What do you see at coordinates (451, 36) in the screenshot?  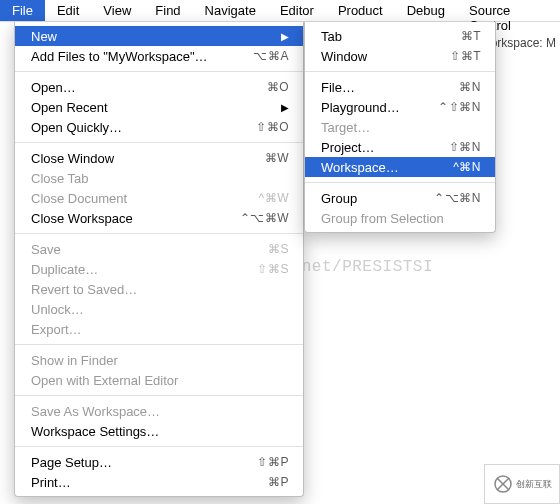 I see `shortcut: ⌘T` at bounding box center [451, 36].